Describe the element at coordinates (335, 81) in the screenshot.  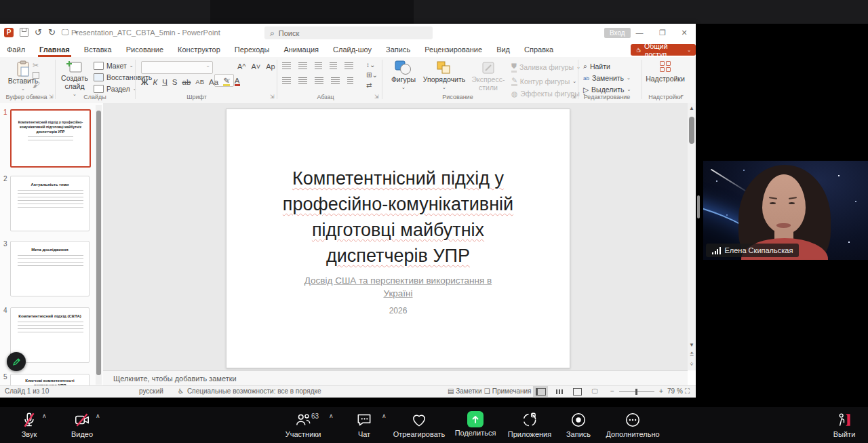
I see `justify-icon` at that location.